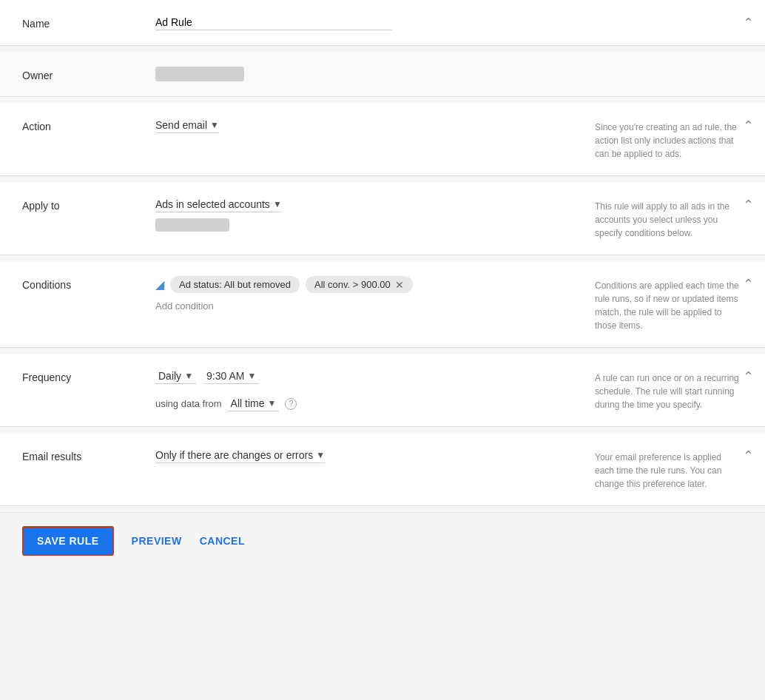 This screenshot has width=765, height=700. I want to click on owner-label: Owner, so click(89, 74).